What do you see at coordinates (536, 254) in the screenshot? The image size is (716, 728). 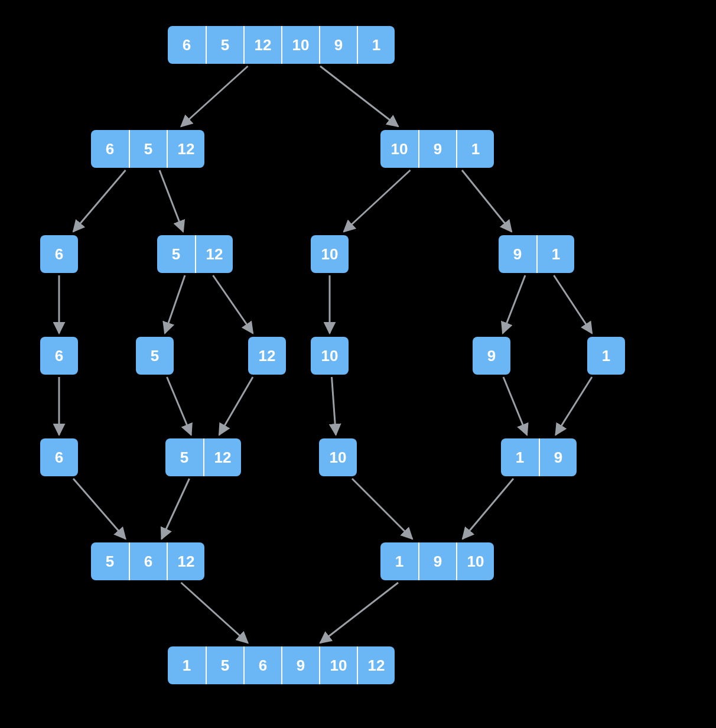 I see `array-node: 91` at bounding box center [536, 254].